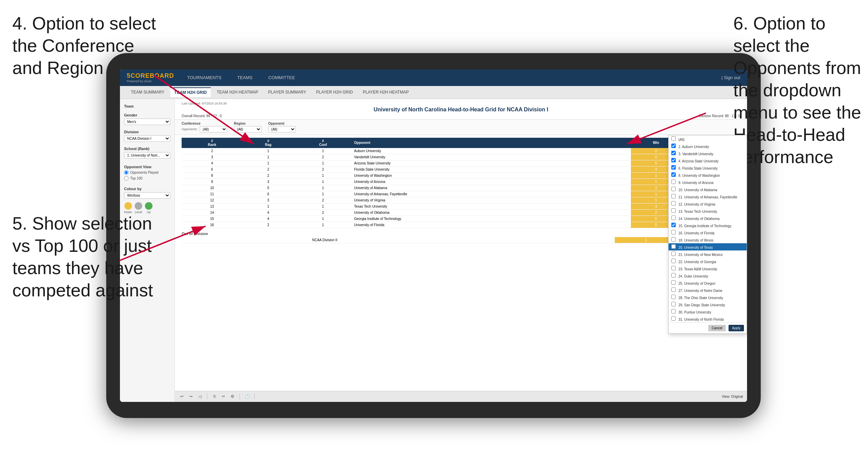  I want to click on dropdown-apply-button: Apply, so click(736, 328).